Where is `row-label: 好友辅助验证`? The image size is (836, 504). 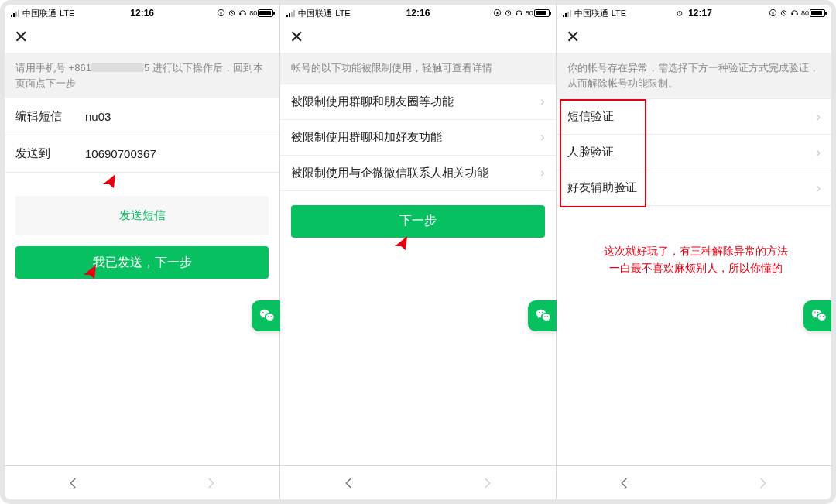
row-label: 好友辅助验证 is located at coordinates (689, 187).